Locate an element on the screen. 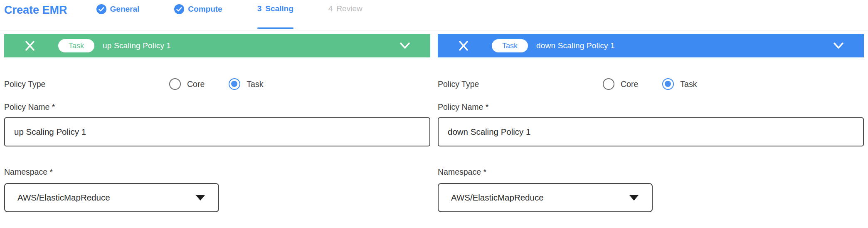 This screenshot has height=228, width=868. panel-title: up Scaling Policy 1 is located at coordinates (137, 46).